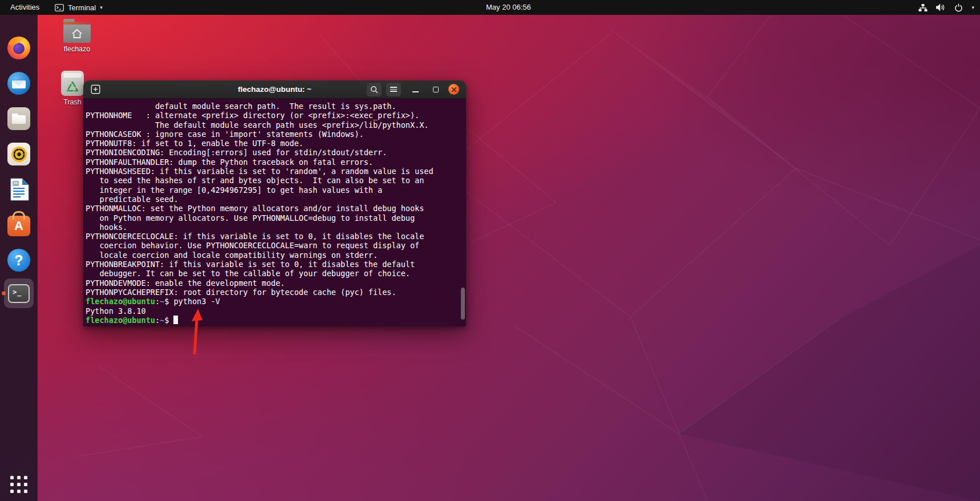 This screenshot has height=501, width=980. I want to click on search-button, so click(374, 90).